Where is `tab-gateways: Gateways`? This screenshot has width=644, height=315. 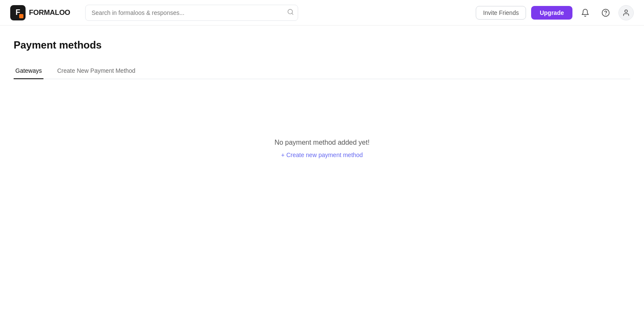 tab-gateways: Gateways is located at coordinates (29, 71).